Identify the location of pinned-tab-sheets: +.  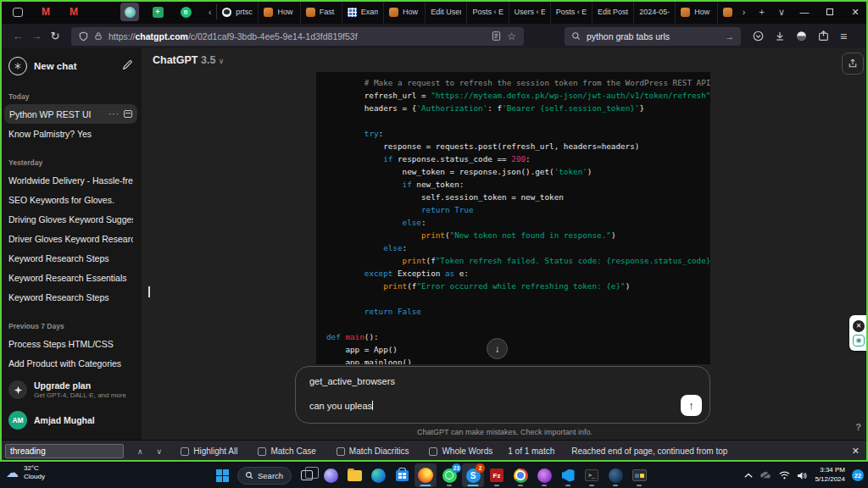
(158, 12).